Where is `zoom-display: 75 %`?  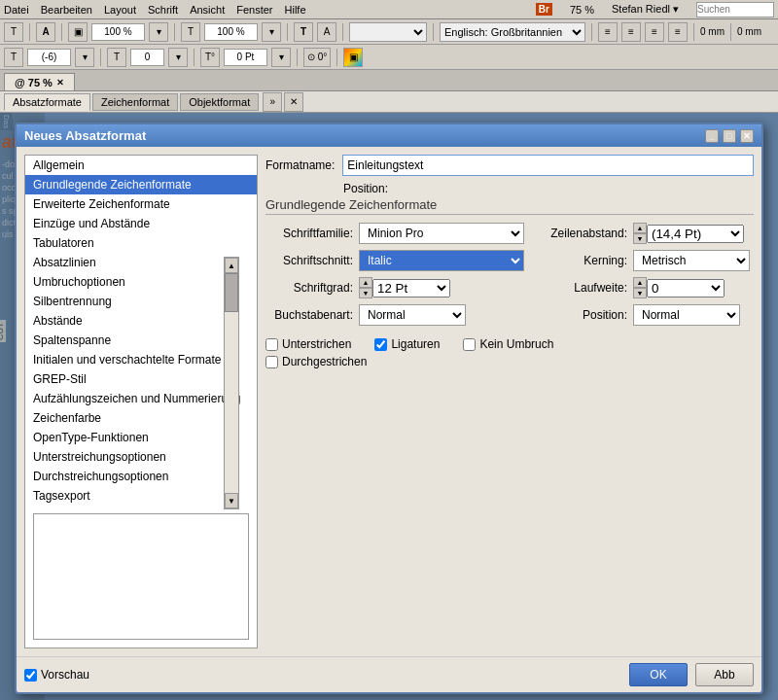
zoom-display: 75 % is located at coordinates (582, 10).